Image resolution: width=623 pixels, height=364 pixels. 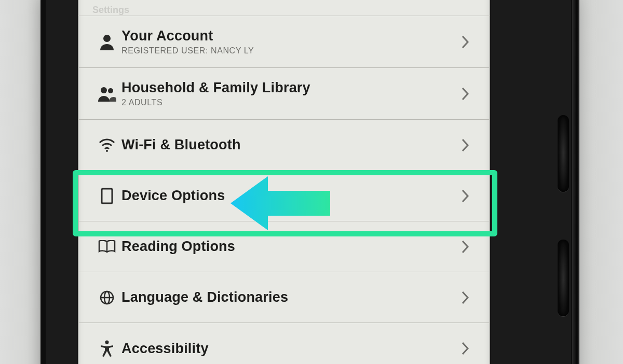 I want to click on globe-icon, so click(x=107, y=298).